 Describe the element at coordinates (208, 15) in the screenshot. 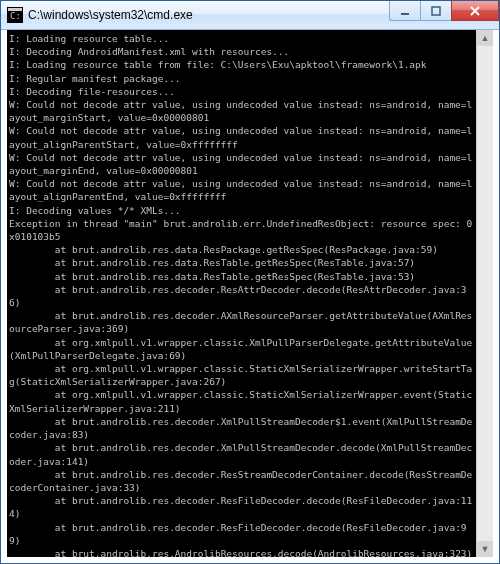

I see `window-title: C:\windows\system32\cmd.exe` at that location.